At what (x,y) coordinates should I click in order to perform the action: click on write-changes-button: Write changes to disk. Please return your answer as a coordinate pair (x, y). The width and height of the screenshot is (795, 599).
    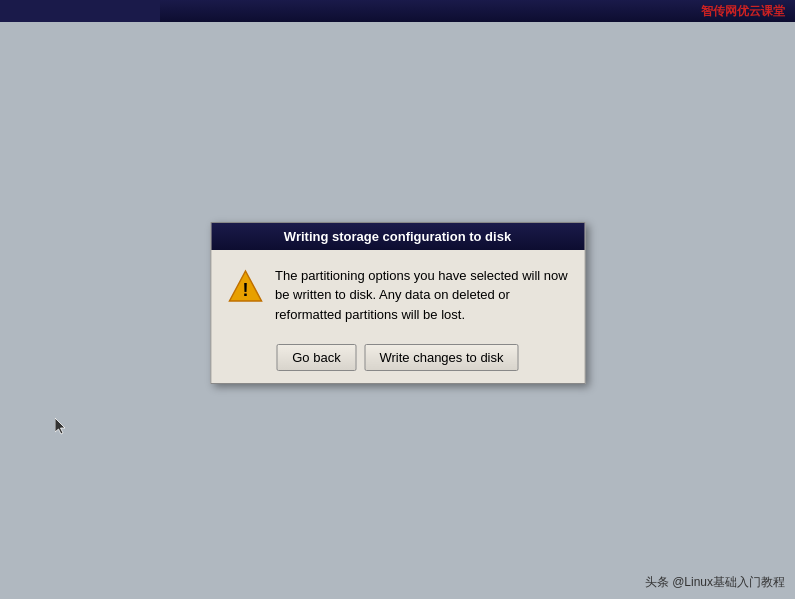
    Looking at the image, I should click on (441, 358).